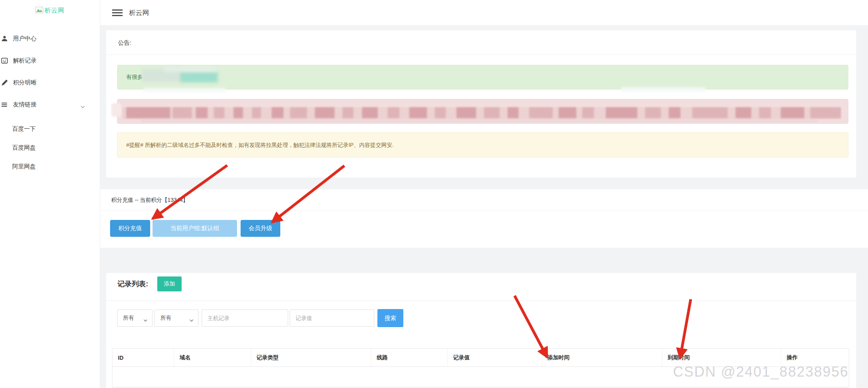 The height and width of the screenshot is (388, 868). What do you see at coordinates (25, 38) in the screenshot?
I see `sidebar-item-label: 用户中心` at bounding box center [25, 38].